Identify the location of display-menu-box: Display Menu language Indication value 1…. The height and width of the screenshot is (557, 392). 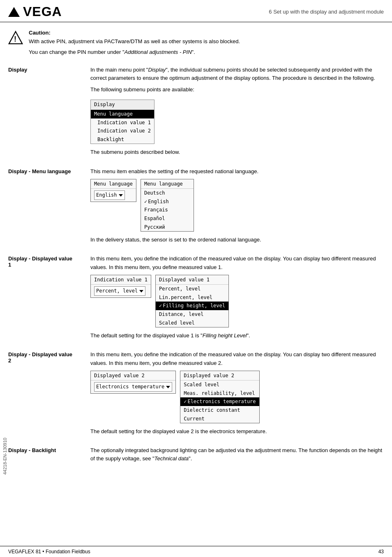
(122, 122).